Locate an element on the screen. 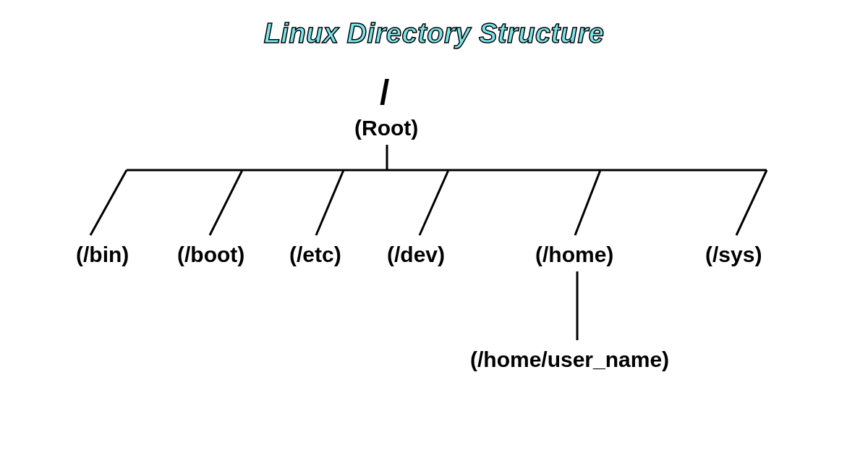  node-bin: (/bin) is located at coordinates (103, 255).